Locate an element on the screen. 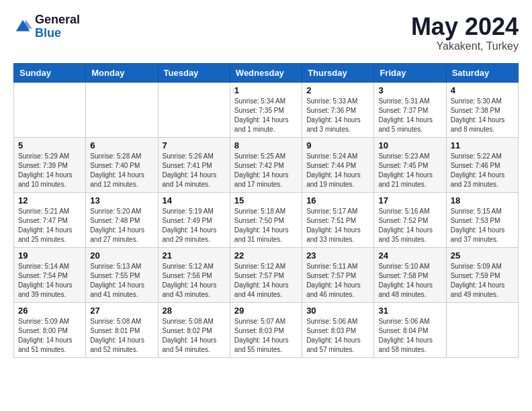 This screenshot has height=411, width=532. calendar-day-cell: 29Sunrise: 5:07 AM Sunset: 8:03 PM Dayli… is located at coordinates (266, 330).